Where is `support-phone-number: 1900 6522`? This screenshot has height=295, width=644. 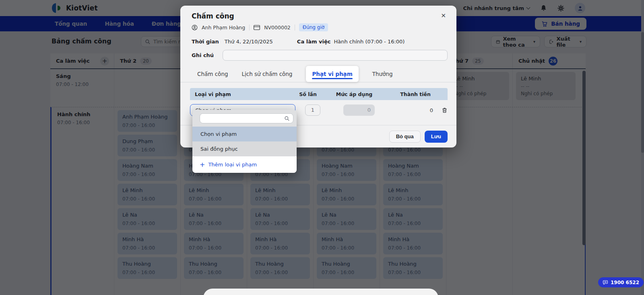 support-phone-number: 1900 6522 is located at coordinates (625, 283).